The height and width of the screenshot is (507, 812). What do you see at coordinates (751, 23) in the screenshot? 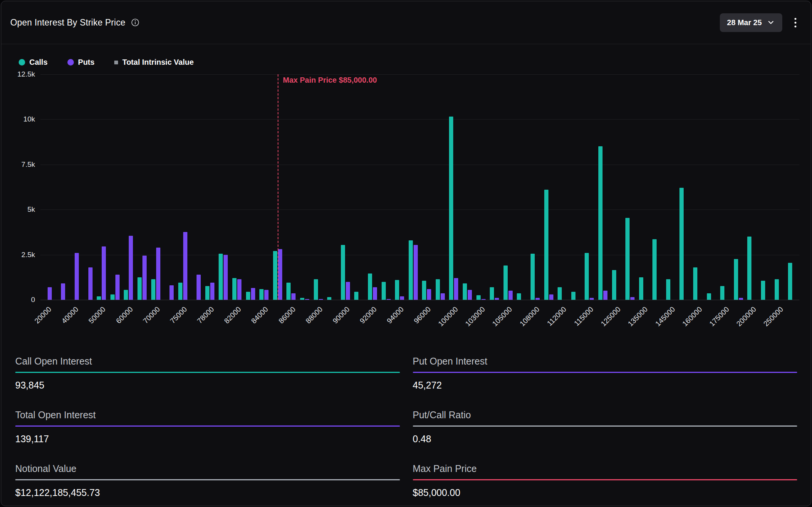
I see `expiry-date-dropdown: 28 Mar 25` at bounding box center [751, 23].